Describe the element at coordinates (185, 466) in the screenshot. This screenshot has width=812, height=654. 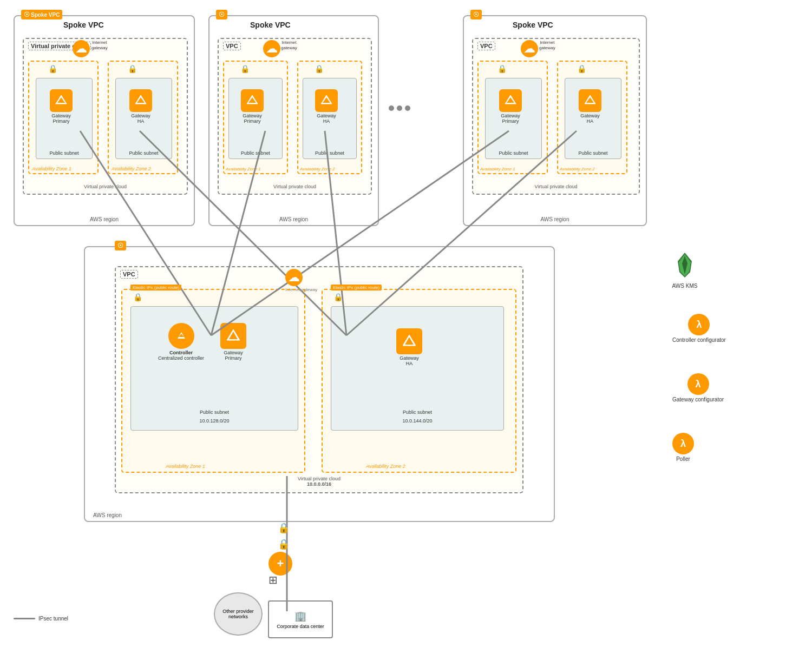
I see `hub-az1-label: Availability Zone 1` at that location.